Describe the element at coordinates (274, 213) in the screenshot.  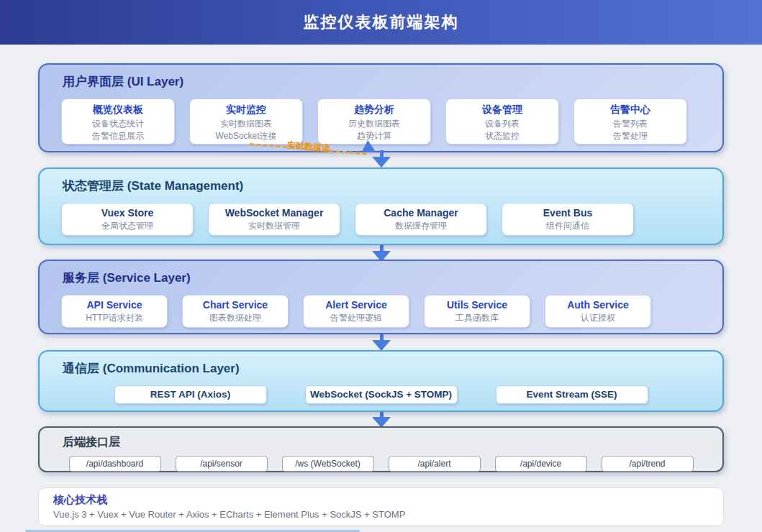
I see `card-title: WebSocket Manager` at that location.